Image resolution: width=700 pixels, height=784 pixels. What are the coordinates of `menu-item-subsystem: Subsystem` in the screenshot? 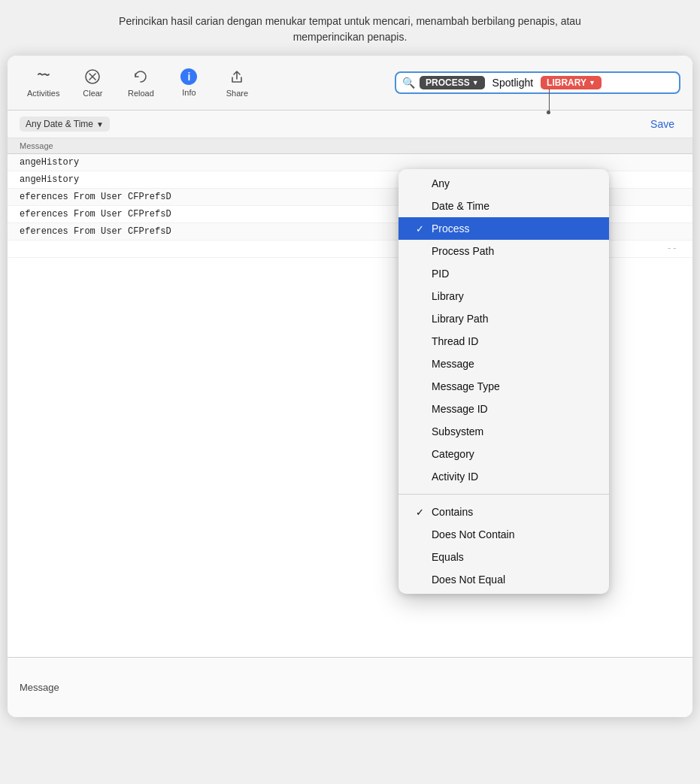 It's located at (504, 431).